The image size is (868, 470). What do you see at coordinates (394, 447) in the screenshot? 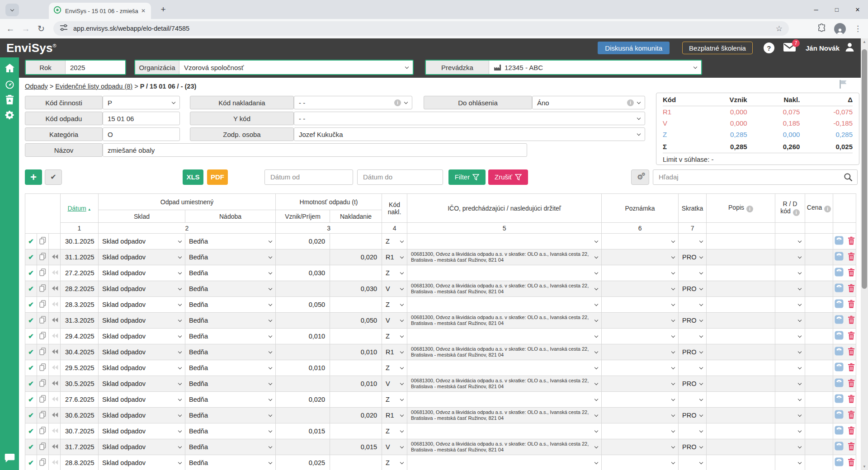
I see `kod-nakl-select: V` at bounding box center [394, 447].